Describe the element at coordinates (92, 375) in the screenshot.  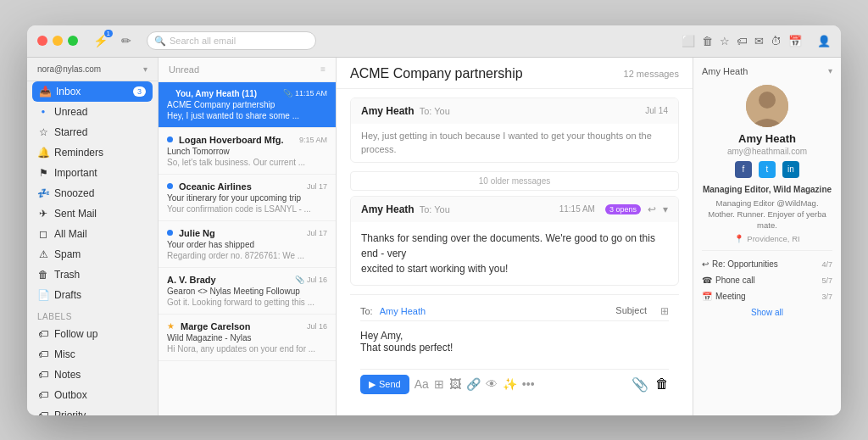
I see `sidebar-item-notes: 🏷 Notes` at that location.